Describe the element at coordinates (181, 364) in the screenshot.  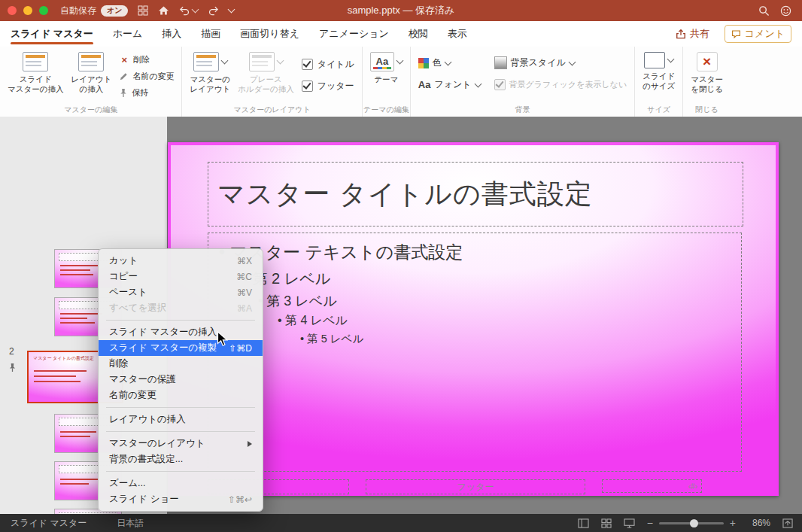
I see `menu-item-delete: 削除` at that location.